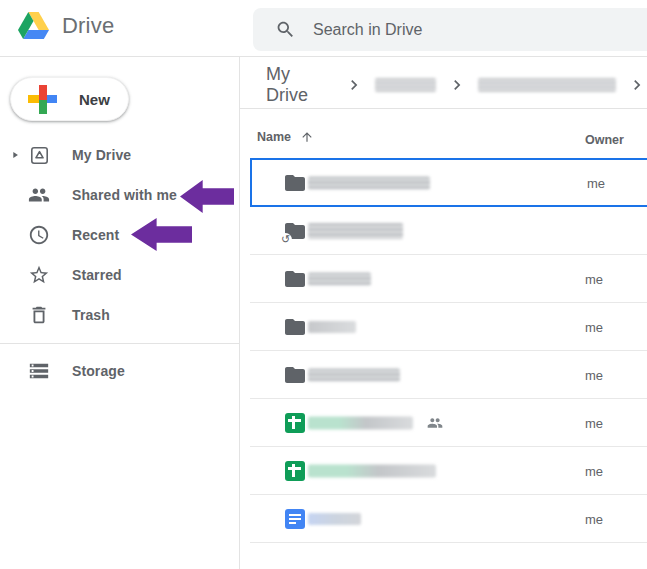 This screenshot has height=569, width=647. Describe the element at coordinates (295, 519) in the screenshot. I see `google-docs-icon` at that location.